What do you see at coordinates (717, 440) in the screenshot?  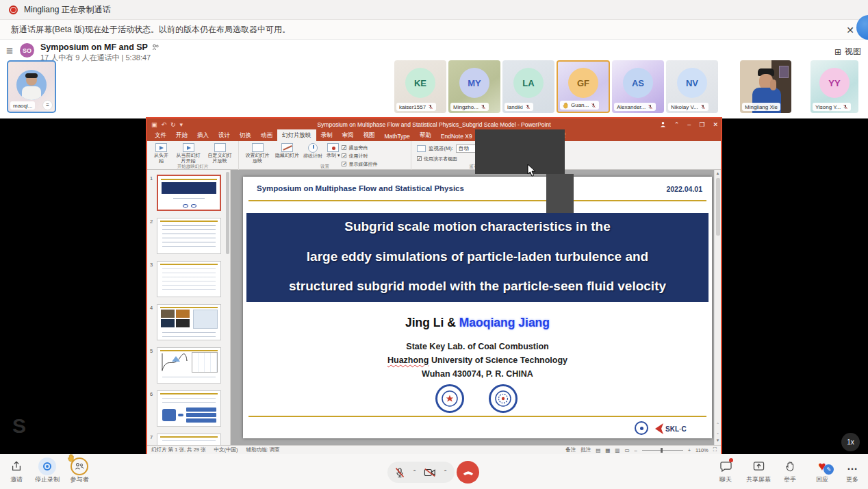 I see `scroll-down-icon: ▼` at bounding box center [717, 440].